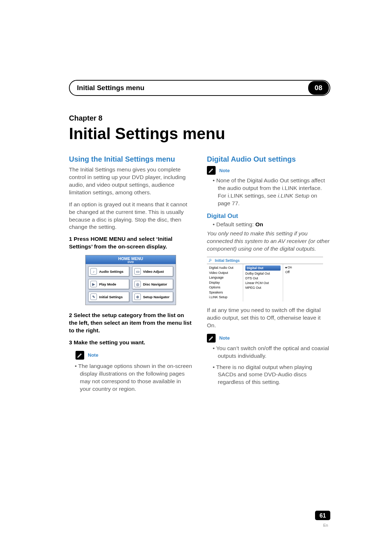 The width and height of the screenshot is (392, 555). I want to click on hm-play-mode: ▶Play Mode, so click(109, 284).